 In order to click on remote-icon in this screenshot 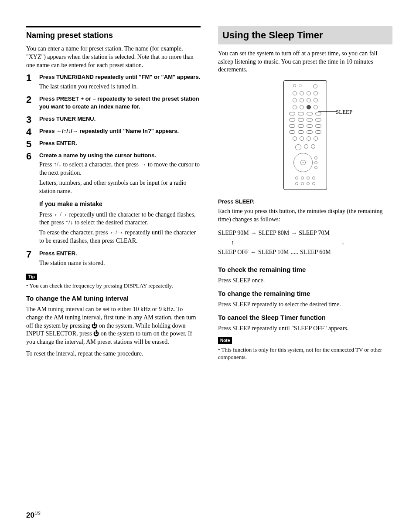, I will do `click(305, 135)`.